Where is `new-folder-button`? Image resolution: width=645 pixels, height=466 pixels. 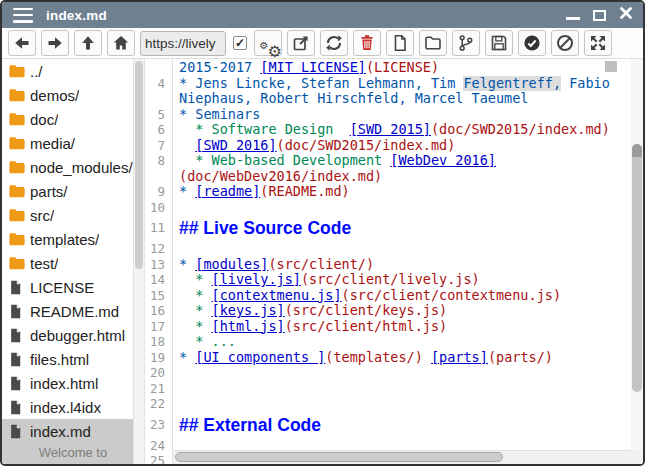
new-folder-button is located at coordinates (433, 43).